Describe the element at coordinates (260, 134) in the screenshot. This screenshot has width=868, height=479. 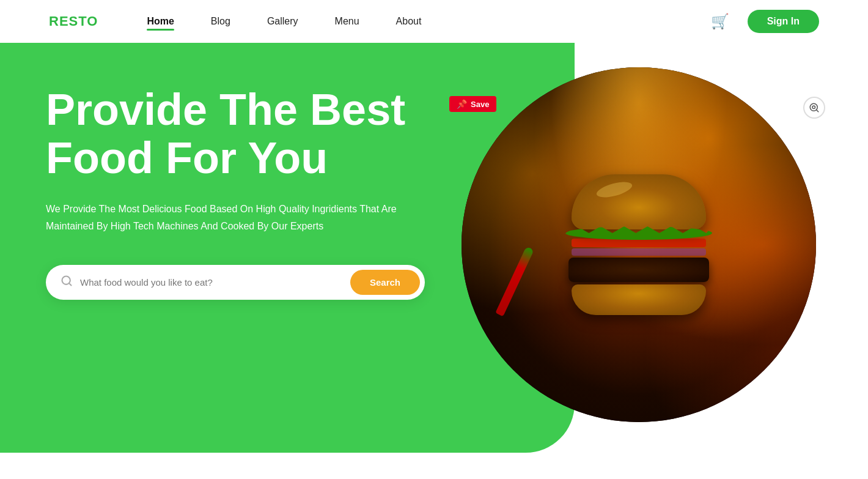
I see `hero-title: Provide The Best Food For You` at that location.